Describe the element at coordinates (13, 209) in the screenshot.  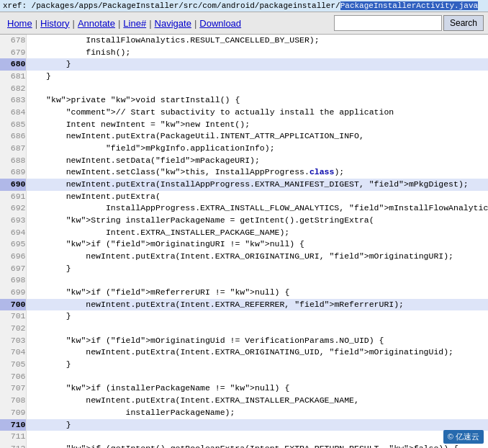
I see `line-number: 692` at that location.